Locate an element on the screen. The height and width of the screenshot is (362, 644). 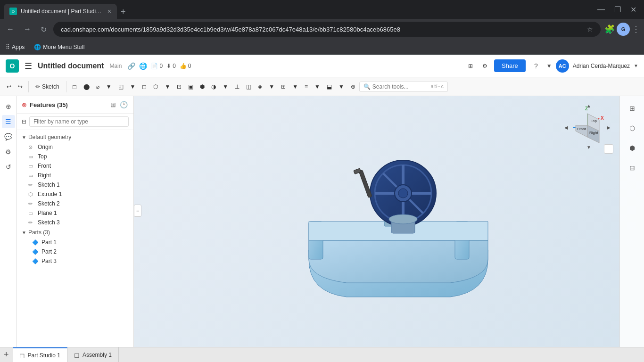
hamburger-menu: ☰ is located at coordinates (28, 66).